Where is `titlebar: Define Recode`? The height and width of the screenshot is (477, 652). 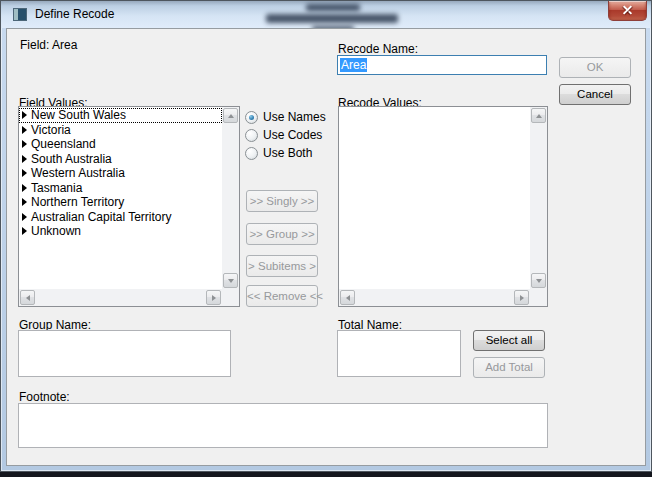 titlebar: Define Recode is located at coordinates (326, 14).